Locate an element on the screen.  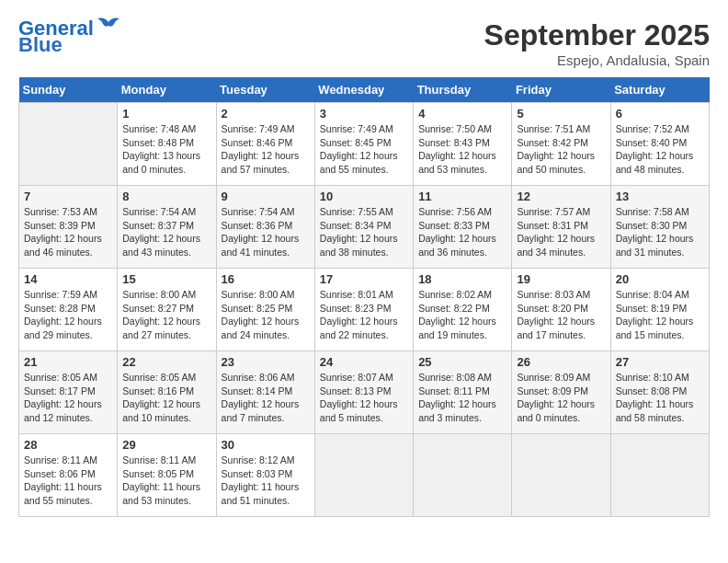
day-number: 11 is located at coordinates (462, 197).